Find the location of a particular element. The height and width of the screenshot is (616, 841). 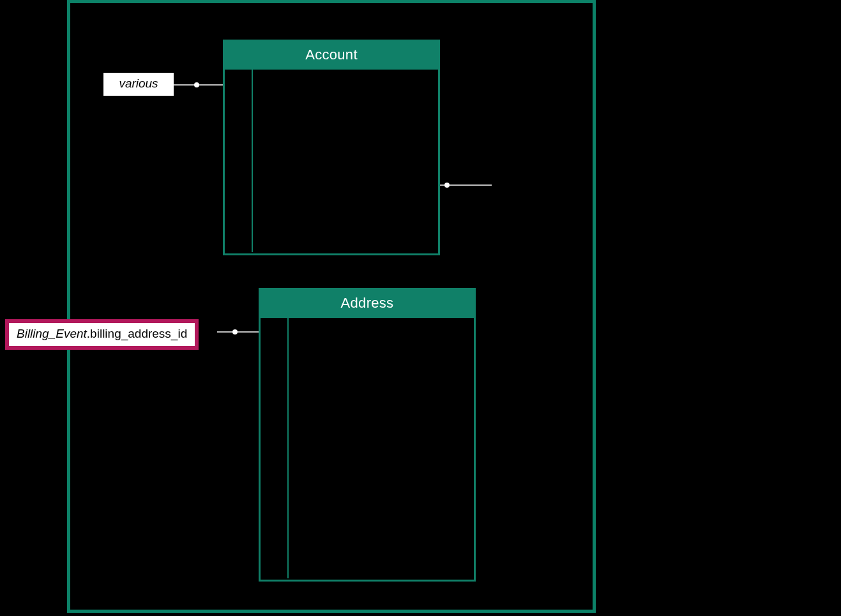

label-various-text: various is located at coordinates (138, 83).